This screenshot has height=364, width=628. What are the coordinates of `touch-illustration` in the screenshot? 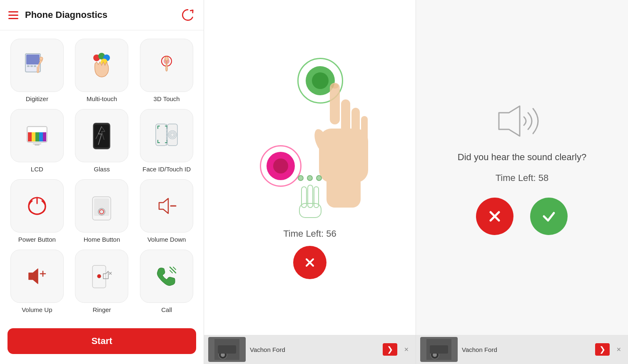 It's located at (310, 137).